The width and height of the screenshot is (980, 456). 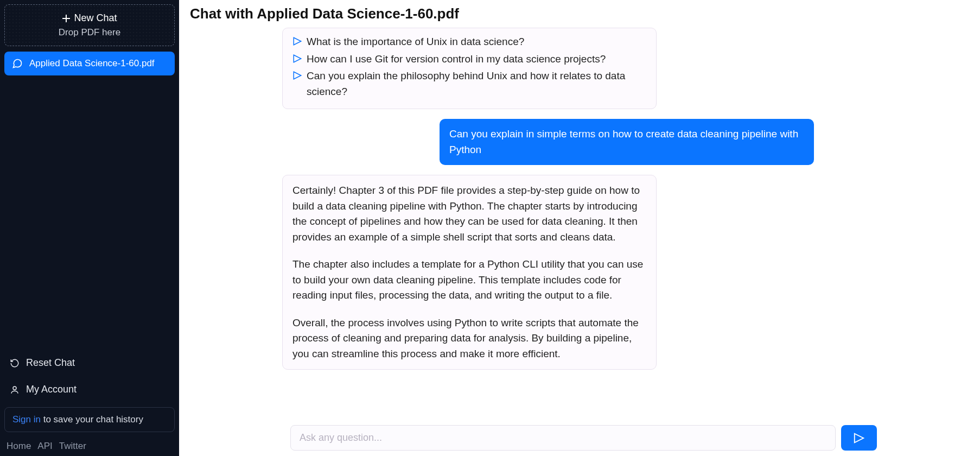 I want to click on suggested-question: Can you explain the philosophy behind Un…, so click(x=469, y=84).